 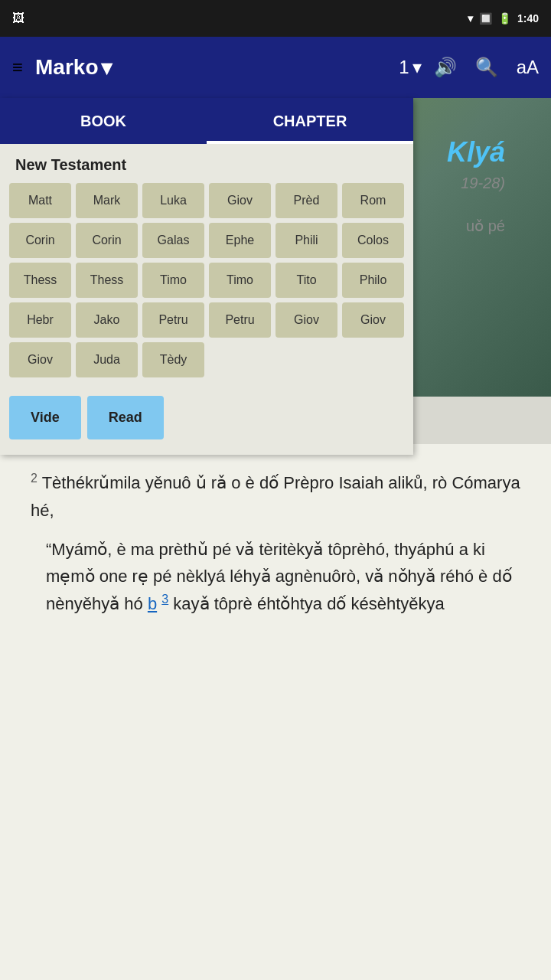 What do you see at coordinates (306, 201) in the screenshot?
I see `book-pred: Prèd` at bounding box center [306, 201].